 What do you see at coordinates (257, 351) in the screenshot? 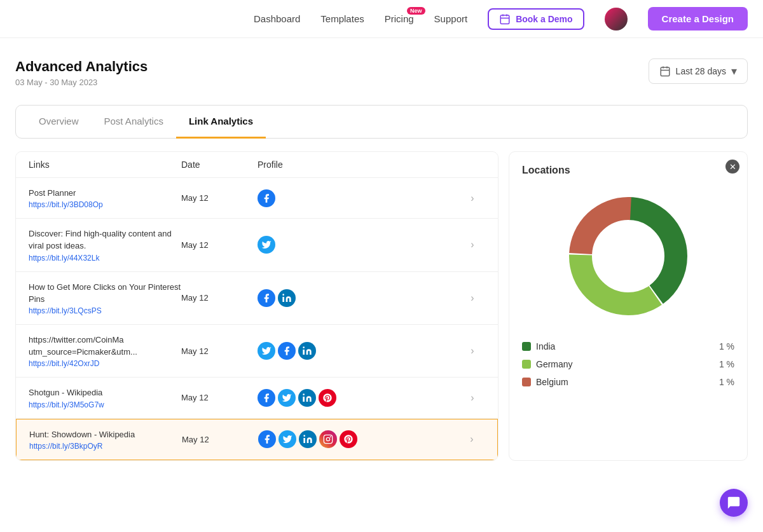
I see `table-row: https://twitter.com/CoinMa utm_source=Pi…` at bounding box center [257, 351].